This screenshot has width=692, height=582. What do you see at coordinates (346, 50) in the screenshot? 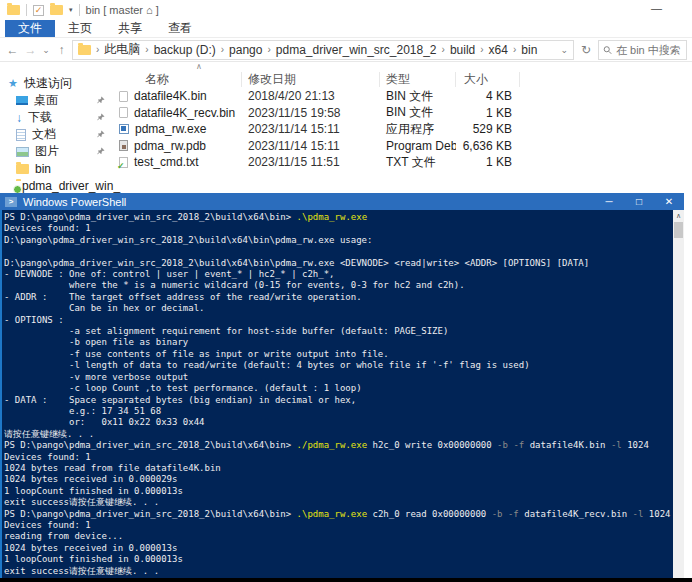
I see `address-bar: ← → ⌄ ↑ › 此电脑 › backup (D:) › pango › pd…` at bounding box center [346, 50].